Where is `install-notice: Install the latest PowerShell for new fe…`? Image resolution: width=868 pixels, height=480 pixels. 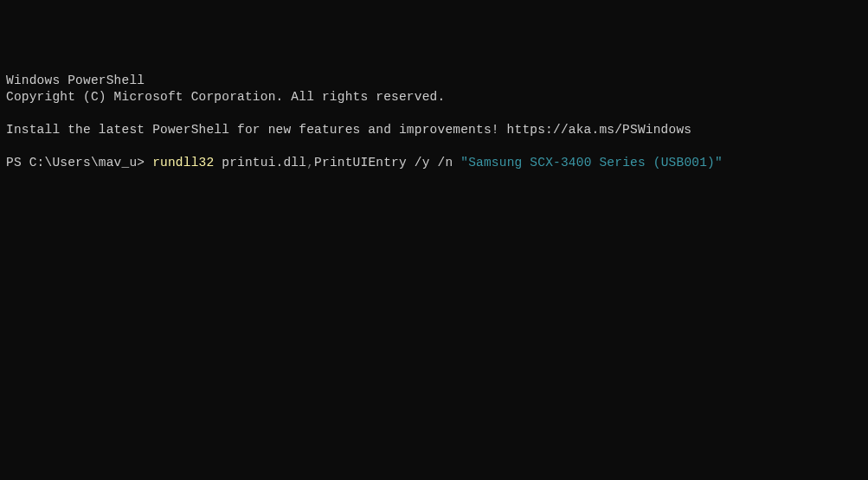 install-notice: Install the latest PowerShell for new fe… is located at coordinates (434, 130).